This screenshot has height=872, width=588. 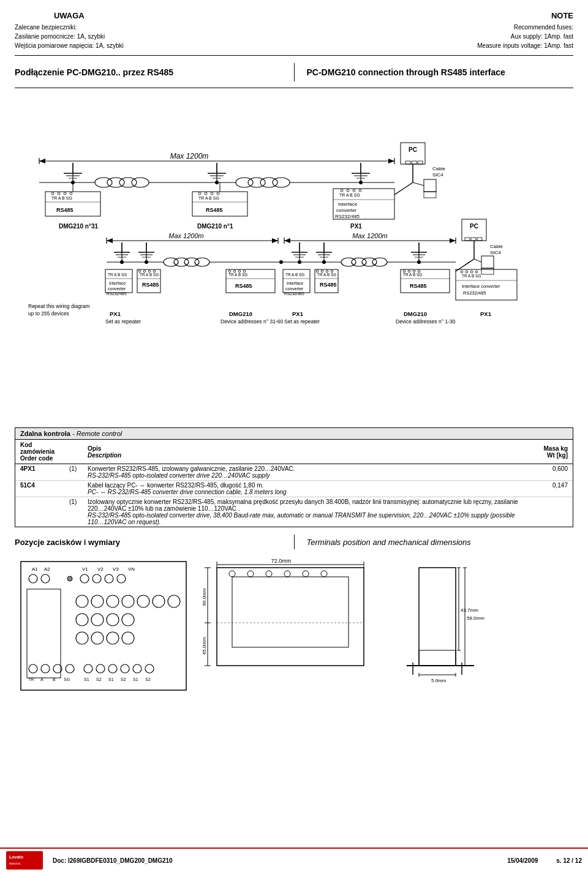 I want to click on footer: Lovato electric Doc: I269IGBDFE0310_DMG2…, so click(x=294, y=860).